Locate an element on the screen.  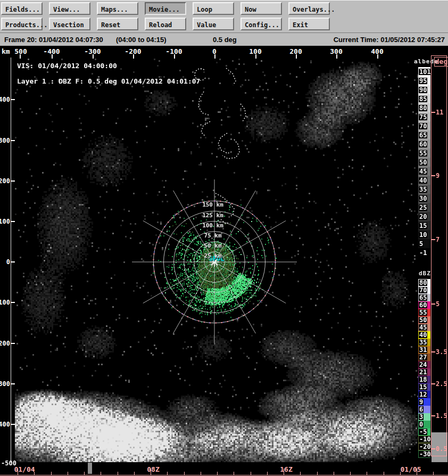
albedo-scale-value: 95 is located at coordinates (423, 81).